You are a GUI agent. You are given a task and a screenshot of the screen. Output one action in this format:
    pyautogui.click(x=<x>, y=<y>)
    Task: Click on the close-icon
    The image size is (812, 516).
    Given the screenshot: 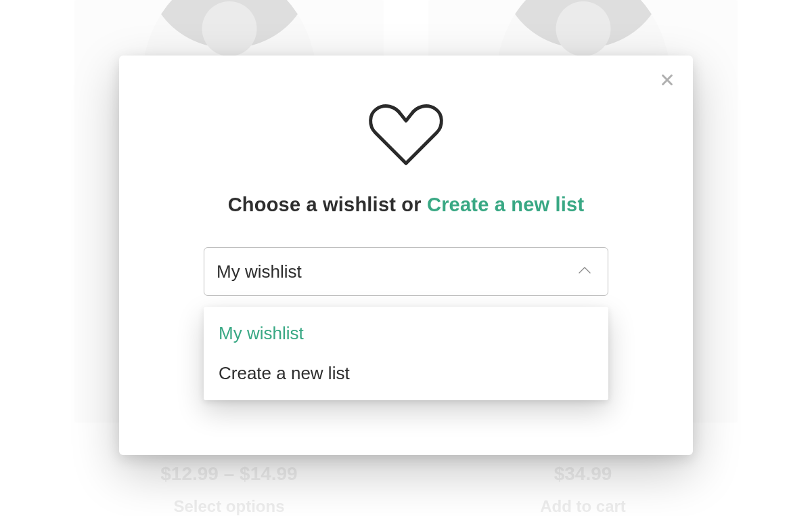 What is the action you would take?
    pyautogui.click(x=667, y=80)
    